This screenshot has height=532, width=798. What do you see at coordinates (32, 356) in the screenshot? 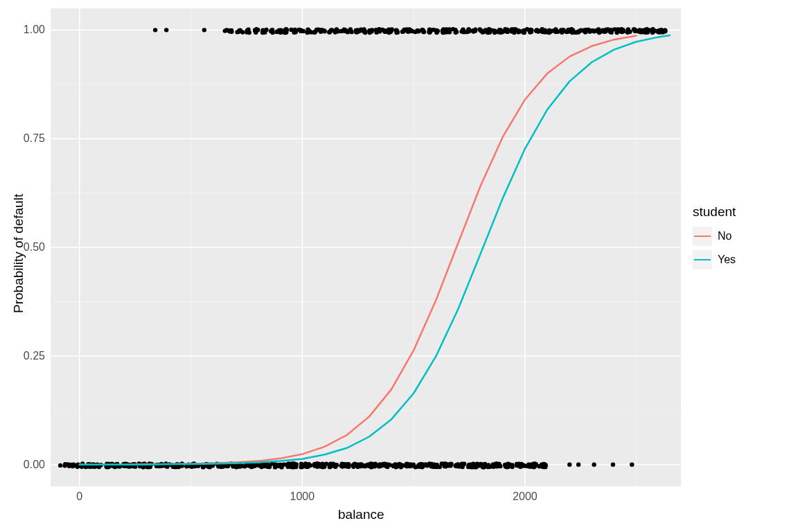
I see `y-tick-label: 0.25` at bounding box center [32, 356].